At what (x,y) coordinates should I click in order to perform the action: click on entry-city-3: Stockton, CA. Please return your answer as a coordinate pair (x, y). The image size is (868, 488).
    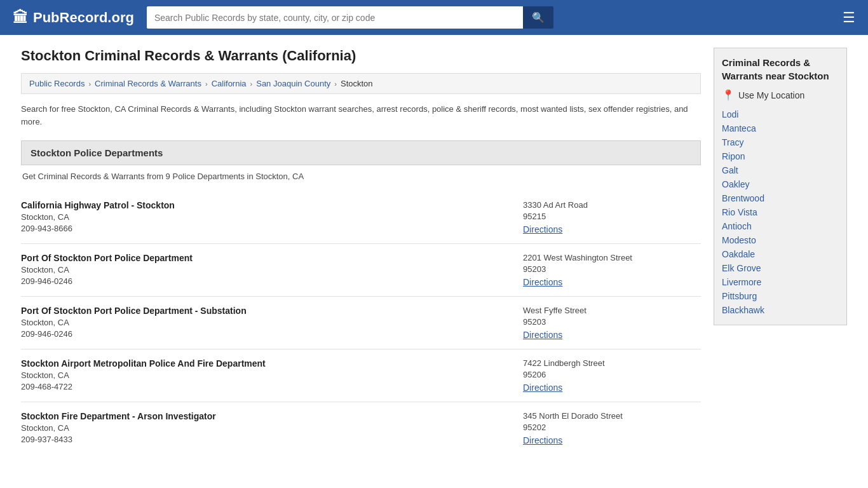
    Looking at the image, I should click on (266, 375).